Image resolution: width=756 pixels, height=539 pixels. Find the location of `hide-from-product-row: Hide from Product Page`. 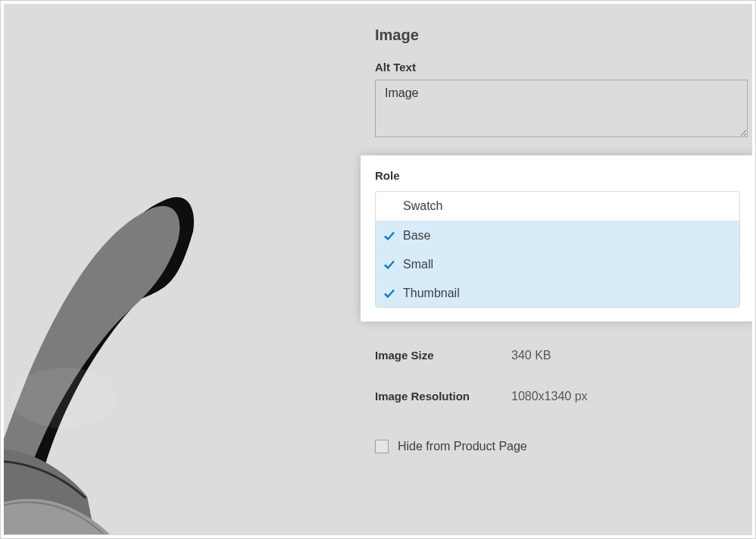

hide-from-product-row: Hide from Product Page is located at coordinates (561, 447).